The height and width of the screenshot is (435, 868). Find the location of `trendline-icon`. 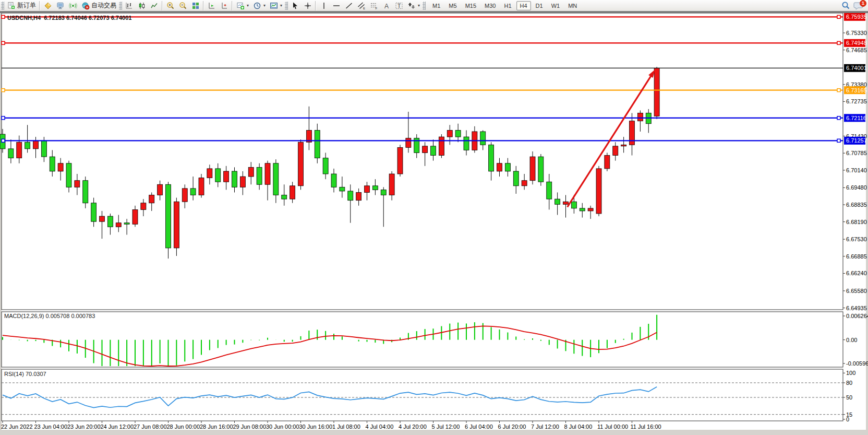

trendline-icon is located at coordinates (348, 5).